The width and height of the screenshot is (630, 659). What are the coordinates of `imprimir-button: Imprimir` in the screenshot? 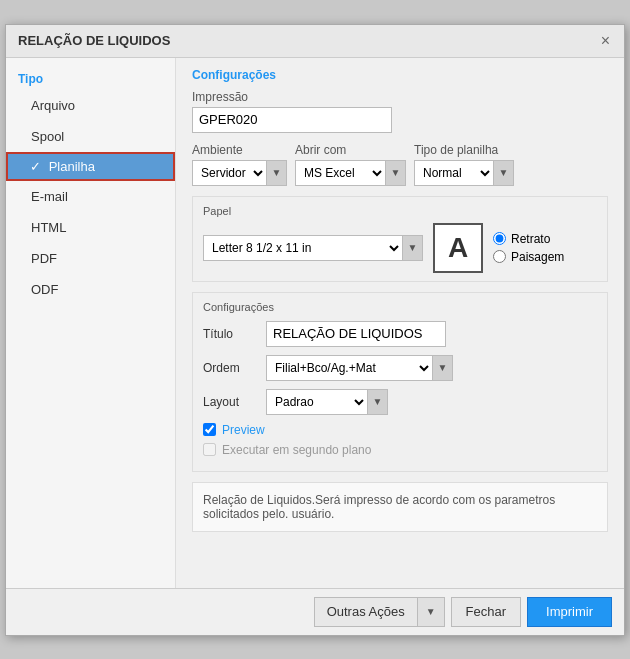 It's located at (570, 612).